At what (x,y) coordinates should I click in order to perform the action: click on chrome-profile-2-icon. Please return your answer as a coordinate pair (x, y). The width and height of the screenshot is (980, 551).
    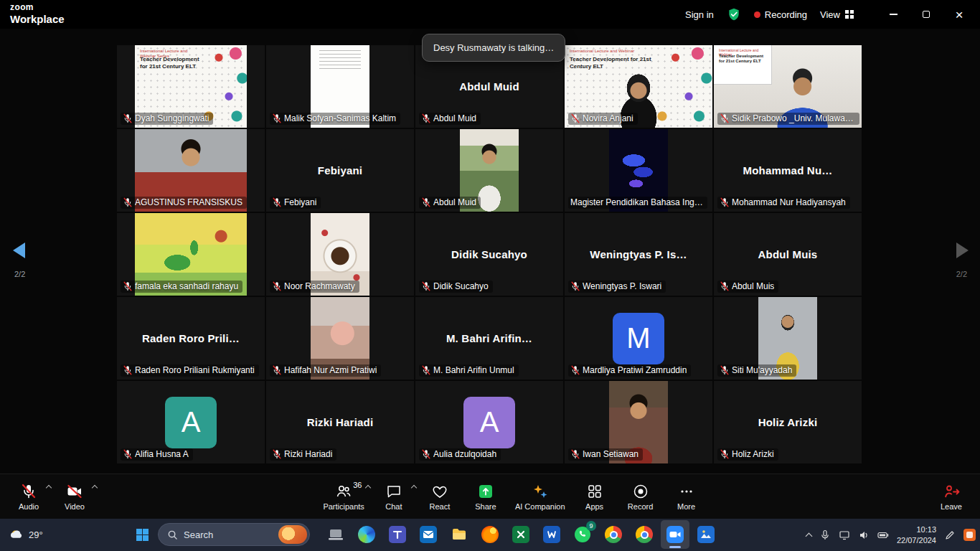
    Looking at the image, I should click on (644, 534).